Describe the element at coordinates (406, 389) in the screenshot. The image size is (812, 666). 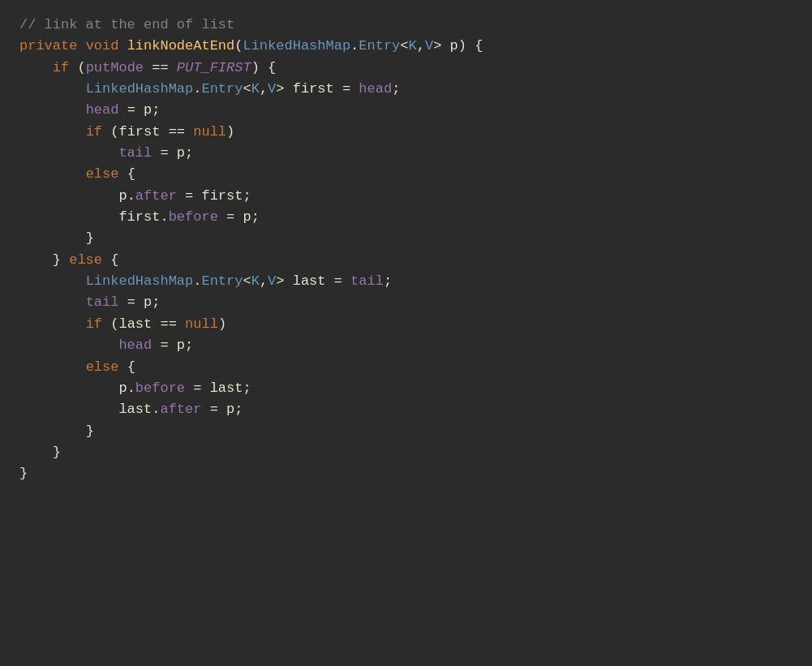
I see `code-line: p.before = last;` at that location.